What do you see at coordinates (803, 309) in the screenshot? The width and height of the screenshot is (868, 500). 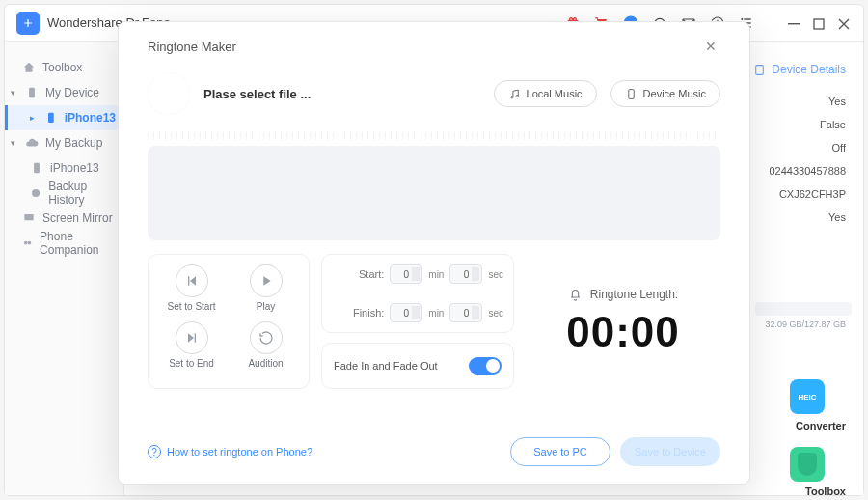 I see `storage-bar` at bounding box center [803, 309].